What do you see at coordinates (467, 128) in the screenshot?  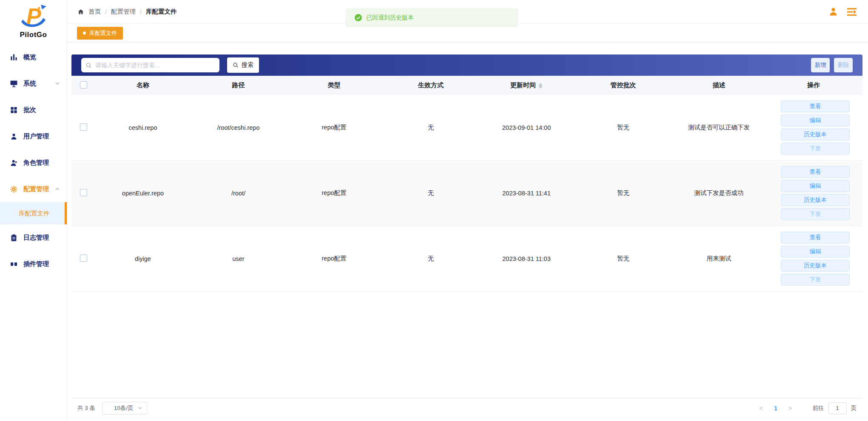 I see `table-row: ceshi.repo /root/ceshi.repo repo配置 无 202…` at bounding box center [467, 128].